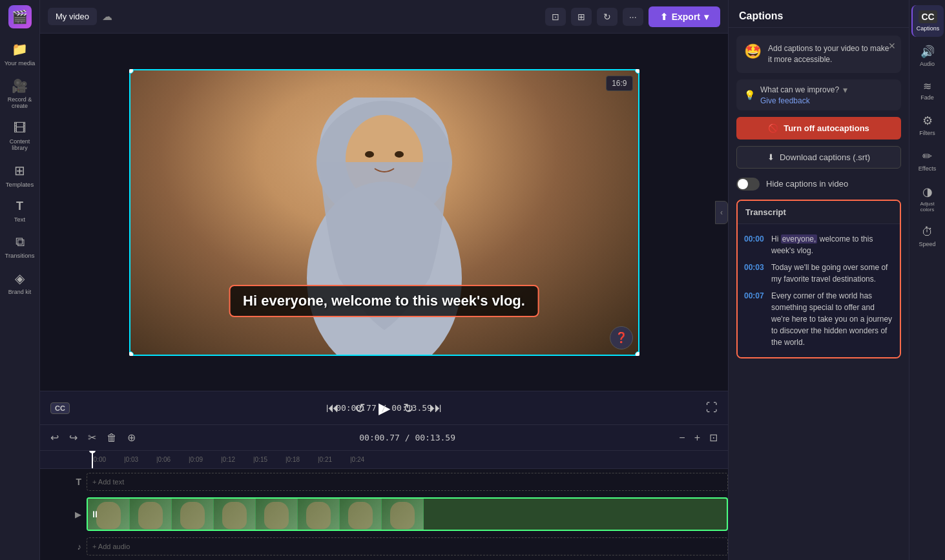 This screenshot has height=560, width=945. Describe the element at coordinates (766, 212) in the screenshot. I see `transcript-title: Transcript` at that location.